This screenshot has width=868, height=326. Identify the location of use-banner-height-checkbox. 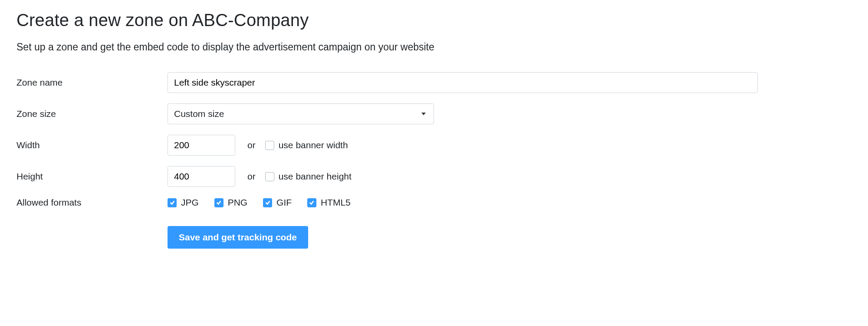
(270, 176).